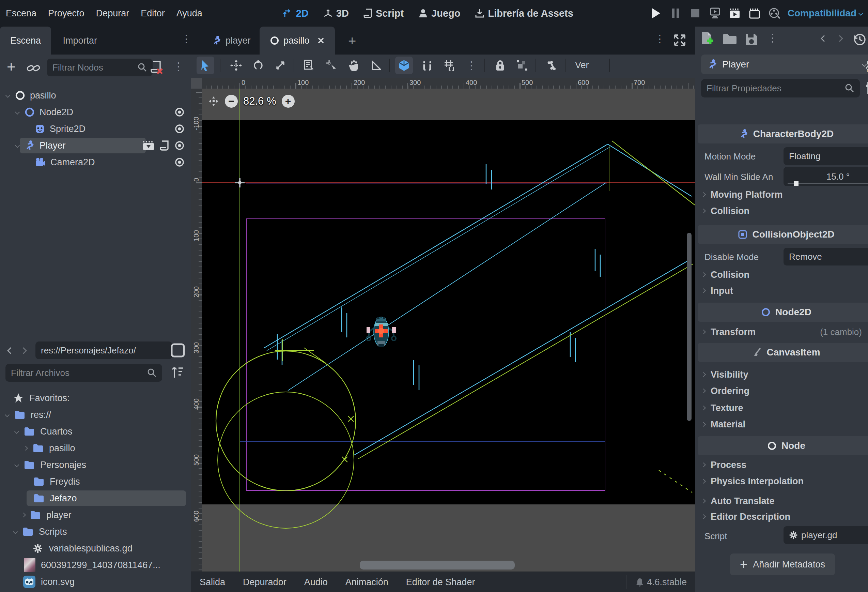 This screenshot has height=592, width=868. Describe the element at coordinates (826, 176) in the screenshot. I see `wall-min-slide-field: 15.0 °` at that location.